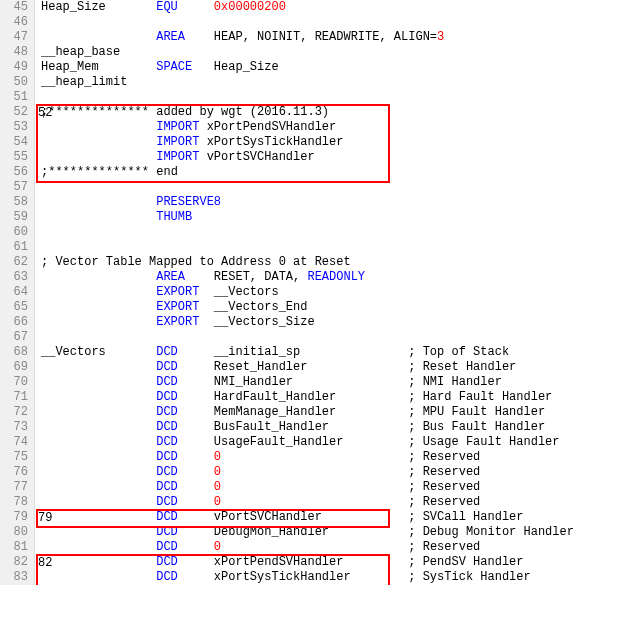 The width and height of the screenshot is (642, 627). What do you see at coordinates (321, 472) in the screenshot?
I see `code-line: 76 DCD 0 ; Reserved` at bounding box center [321, 472].